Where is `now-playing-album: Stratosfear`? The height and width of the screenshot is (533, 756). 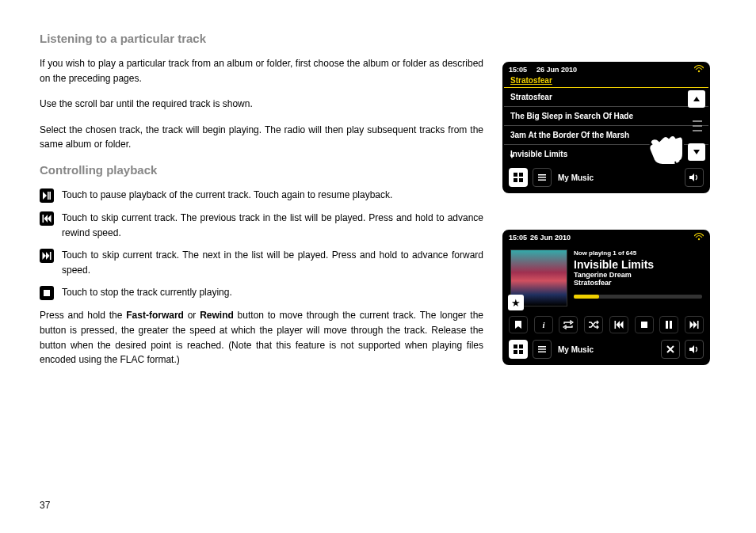
now-playing-album: Stratosfear is located at coordinates (638, 283).